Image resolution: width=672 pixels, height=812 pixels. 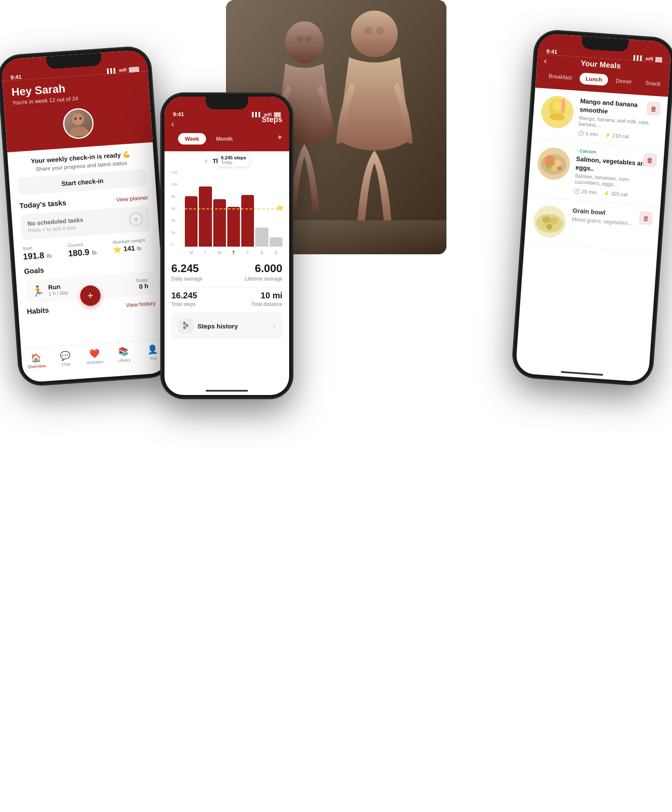 I want to click on stat-total-steps: 16.245 Total steps, so click(x=199, y=299).